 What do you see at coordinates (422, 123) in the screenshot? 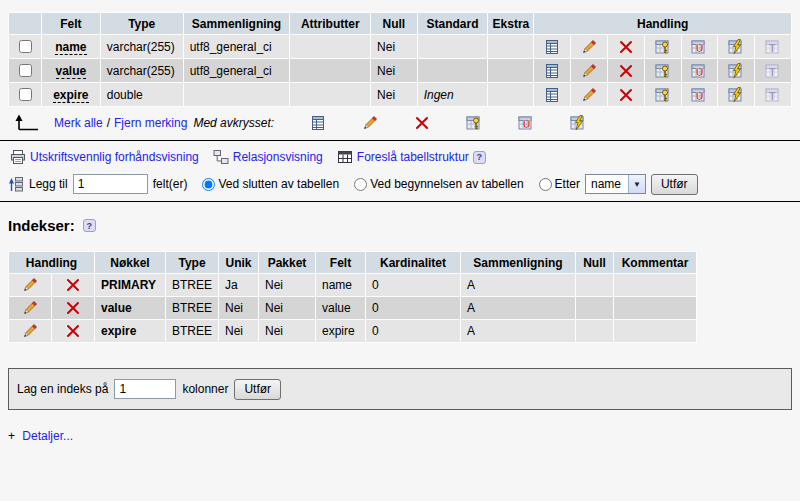
I see `selected-drop-button` at bounding box center [422, 123].